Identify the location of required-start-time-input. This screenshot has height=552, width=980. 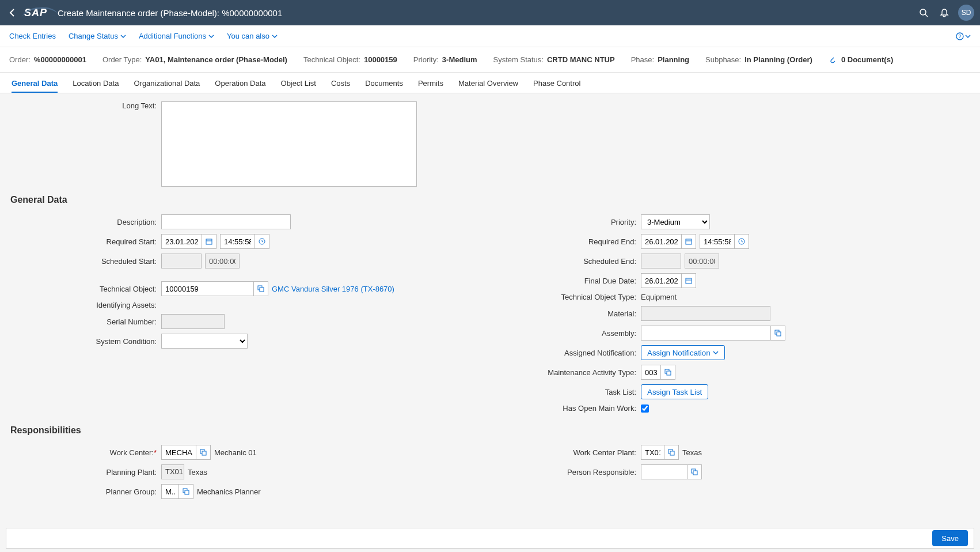
(237, 241).